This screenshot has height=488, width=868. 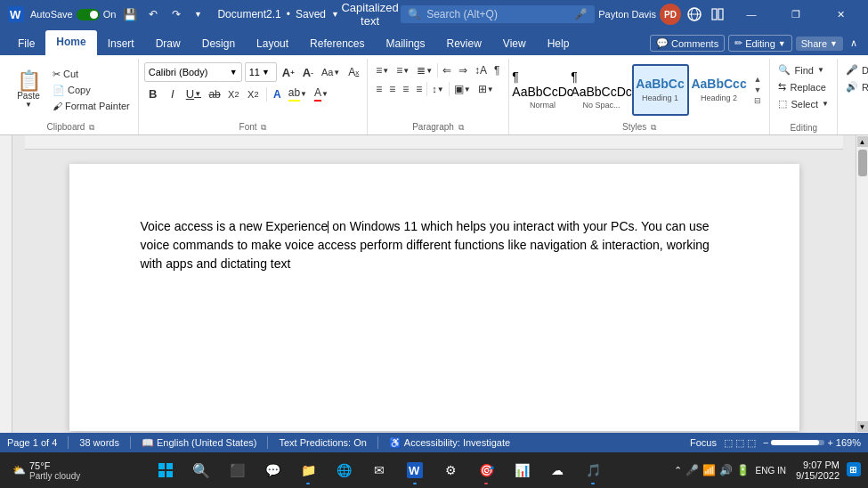 What do you see at coordinates (28, 90) in the screenshot?
I see `paste-button: 📋 Paste ▼` at bounding box center [28, 90].